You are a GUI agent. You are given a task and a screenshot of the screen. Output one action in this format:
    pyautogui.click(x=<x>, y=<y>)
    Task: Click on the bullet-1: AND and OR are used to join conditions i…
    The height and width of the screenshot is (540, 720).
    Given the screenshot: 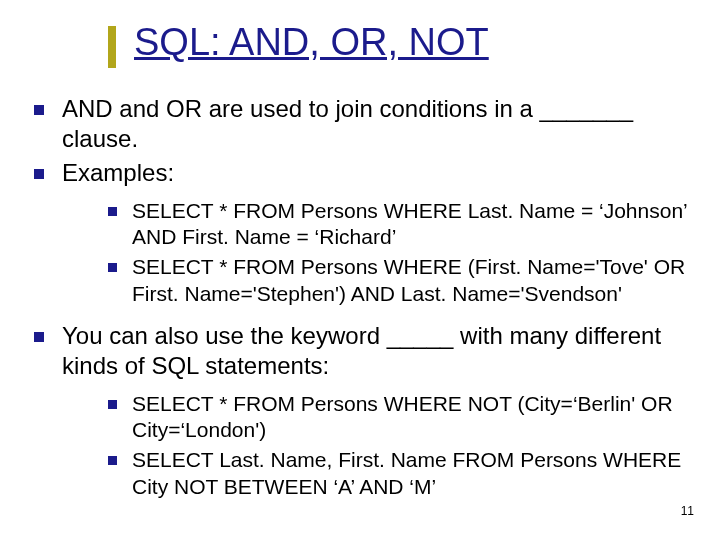 What is the action you would take?
    pyautogui.click(x=360, y=124)
    